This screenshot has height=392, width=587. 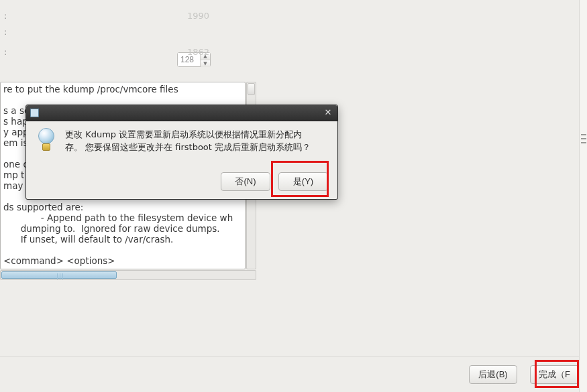 I want to click on dialog-body: 更改 Kdump 设置需要重新启动系统以便根据情况重新分配内 存。 您要保留这些…, so click(x=182, y=160).